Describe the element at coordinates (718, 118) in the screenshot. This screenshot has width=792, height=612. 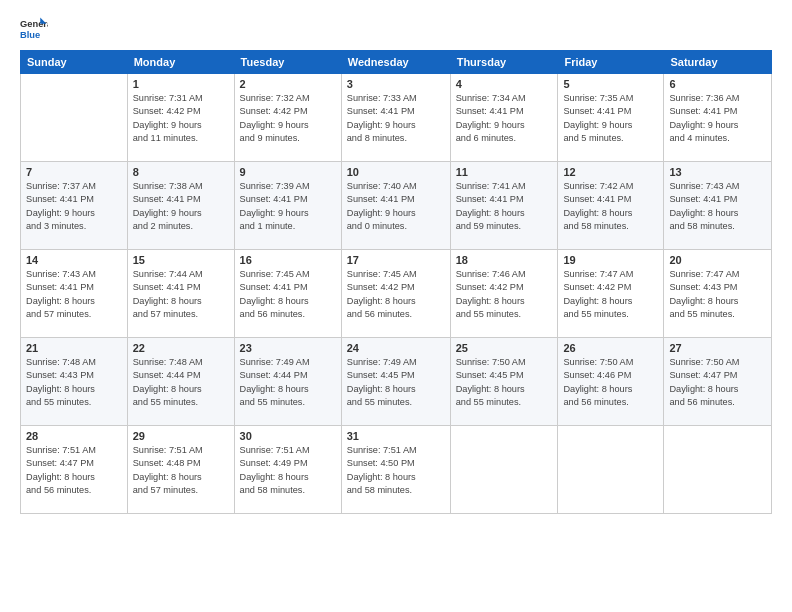
I see `calendar-cell: 6Sunrise: 7:36 AMSunset: 4:41 PMDaylight…` at that location.